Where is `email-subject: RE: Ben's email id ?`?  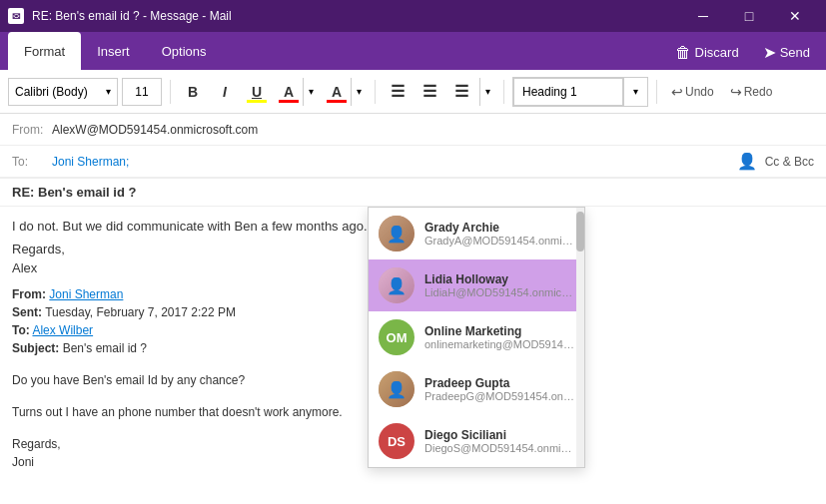
email-subject: RE: Ben's email id ? is located at coordinates (413, 193).